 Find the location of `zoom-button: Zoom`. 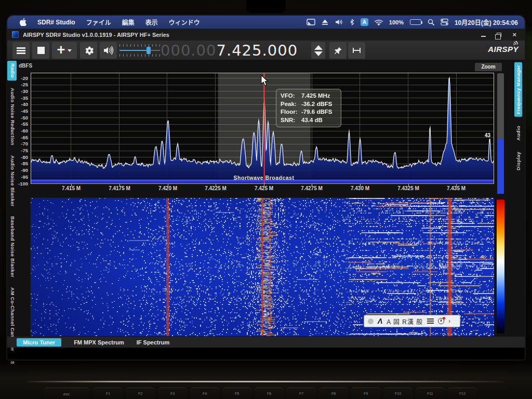

zoom-button: Zoom is located at coordinates (488, 67).